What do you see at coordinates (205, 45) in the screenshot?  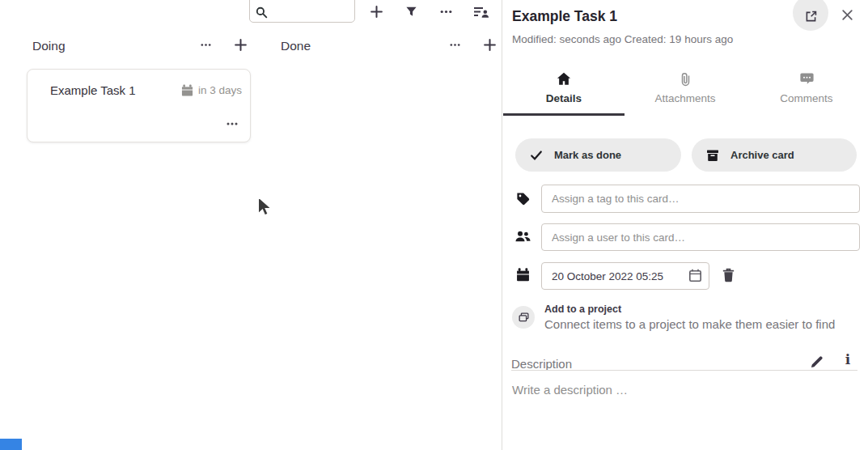 I see `column-doing-menu-button` at bounding box center [205, 45].